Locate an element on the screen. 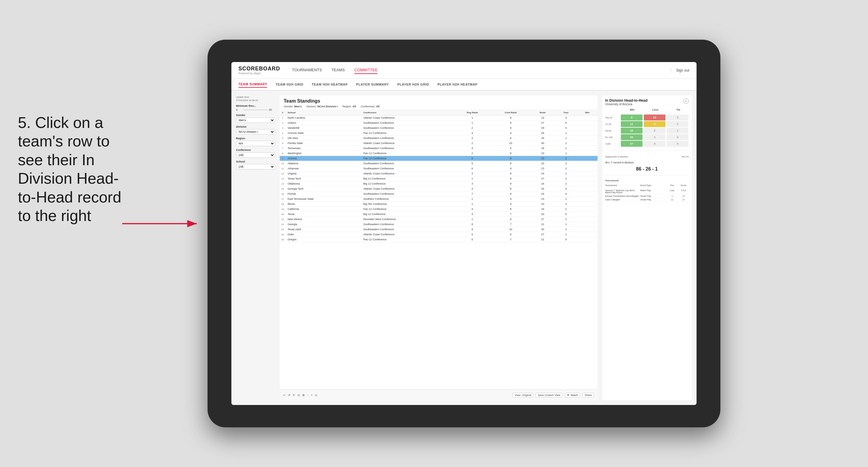  table-row: 20 Texas Big 12 Conference 3 7 20 0 is located at coordinates (439, 214).